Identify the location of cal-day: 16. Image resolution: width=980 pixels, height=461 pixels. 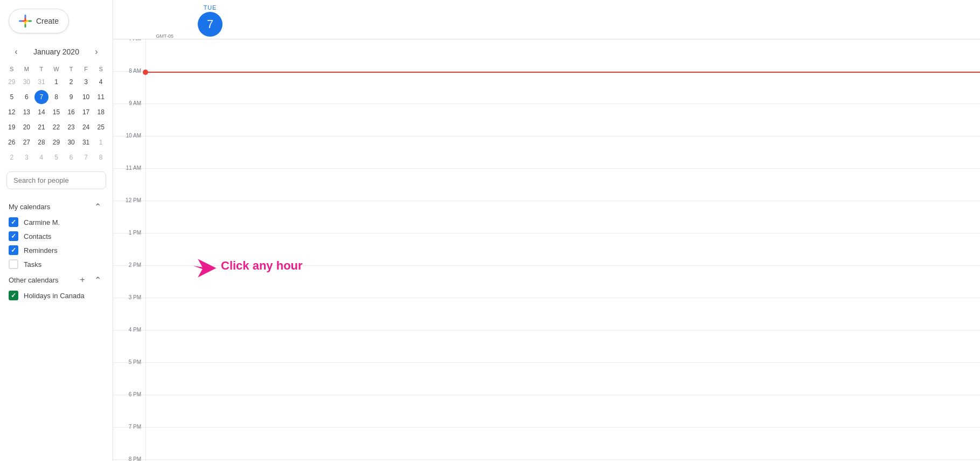
(71, 112).